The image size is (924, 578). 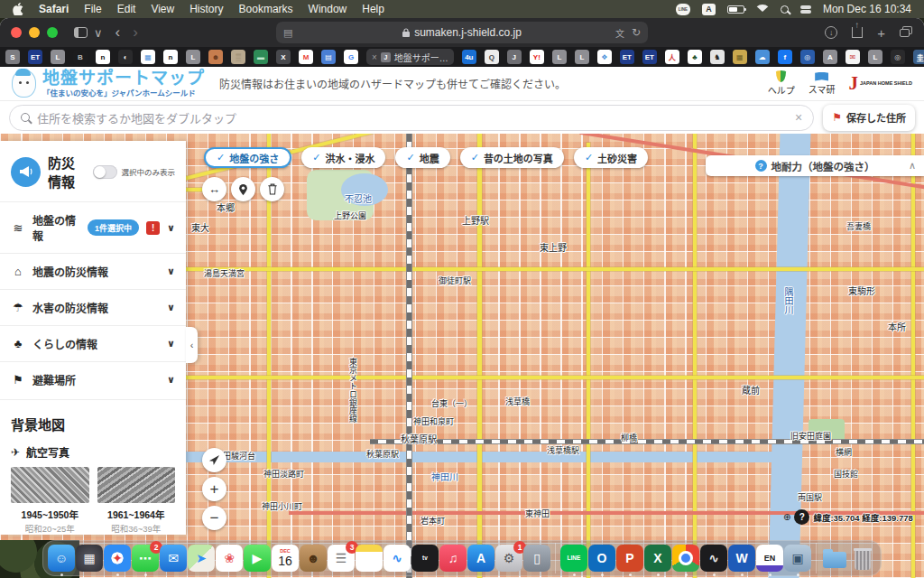 I want to click on forward-button: ›, so click(x=135, y=33).